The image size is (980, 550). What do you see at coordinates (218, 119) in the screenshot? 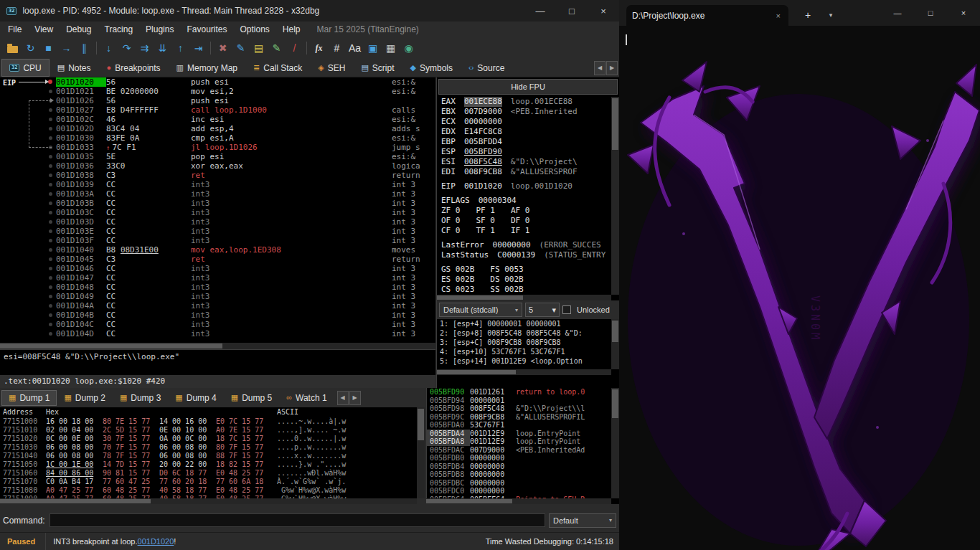
I see `disasm-row: 001D102C46inc esiesi:&` at bounding box center [218, 119].